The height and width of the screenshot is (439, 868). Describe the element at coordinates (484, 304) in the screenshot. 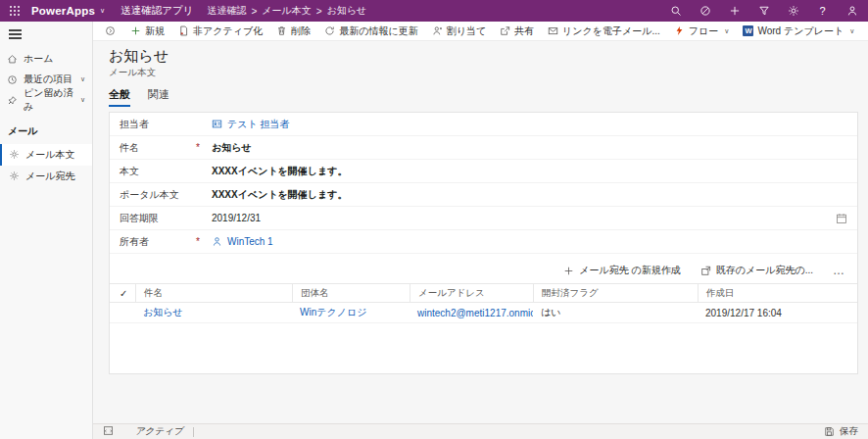

I see `mail-recipient-subgrid: ✓ 件名 団体名 メールアドレス 開封済フラグ 作成日 お知らせ Winテクノロ…` at that location.